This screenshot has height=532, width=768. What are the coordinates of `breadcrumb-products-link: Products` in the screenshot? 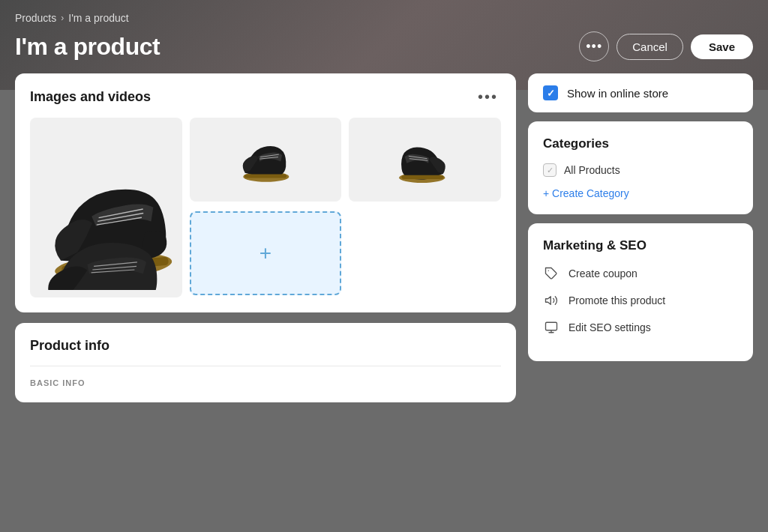 It's located at (36, 18).